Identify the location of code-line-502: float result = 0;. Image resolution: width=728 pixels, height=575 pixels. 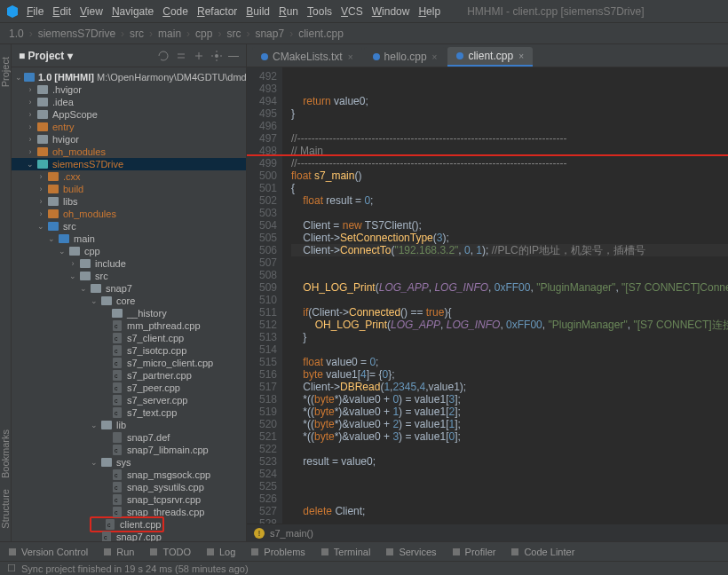
(510, 201).